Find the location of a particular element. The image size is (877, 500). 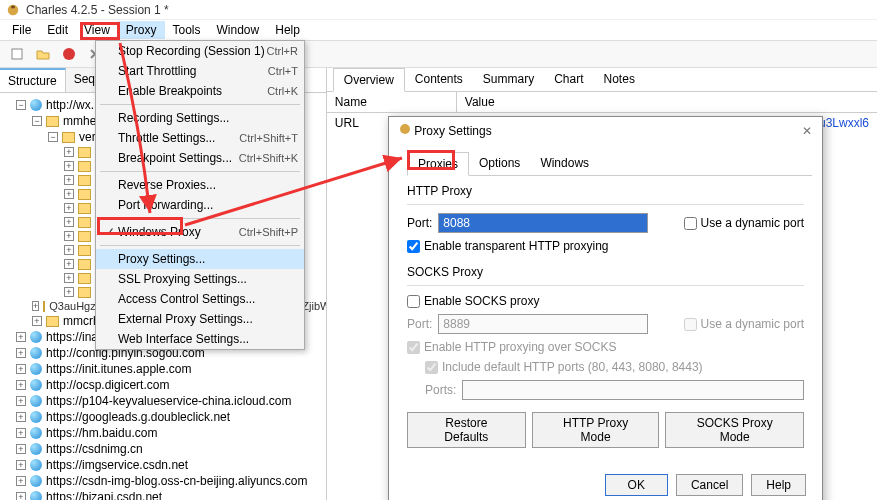

ok-button: OK is located at coordinates (636, 485).